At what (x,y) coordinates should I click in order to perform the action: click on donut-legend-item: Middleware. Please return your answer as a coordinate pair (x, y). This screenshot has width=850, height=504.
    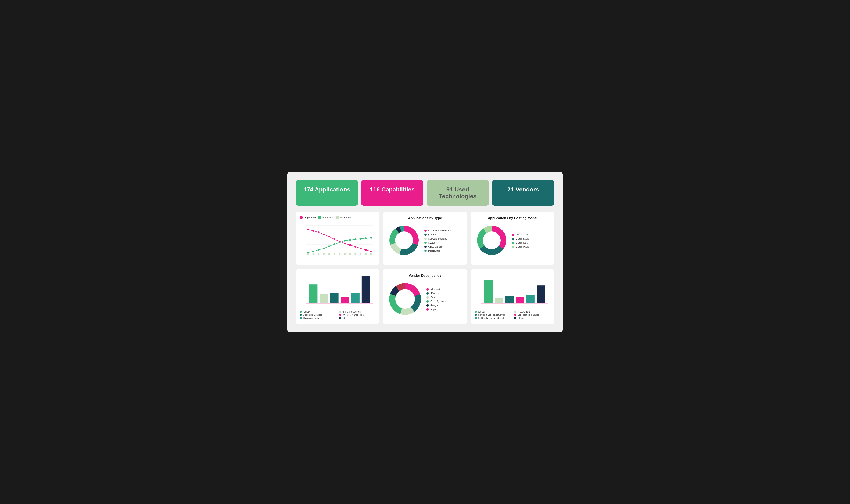
    Looking at the image, I should click on (438, 251).